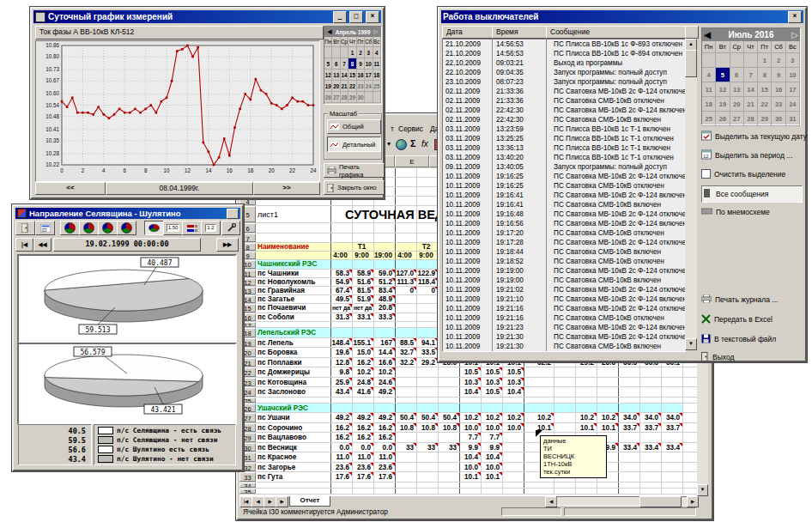  What do you see at coordinates (342, 343) in the screenshot?
I see `sheet-cell: 148.4` at bounding box center [342, 343].